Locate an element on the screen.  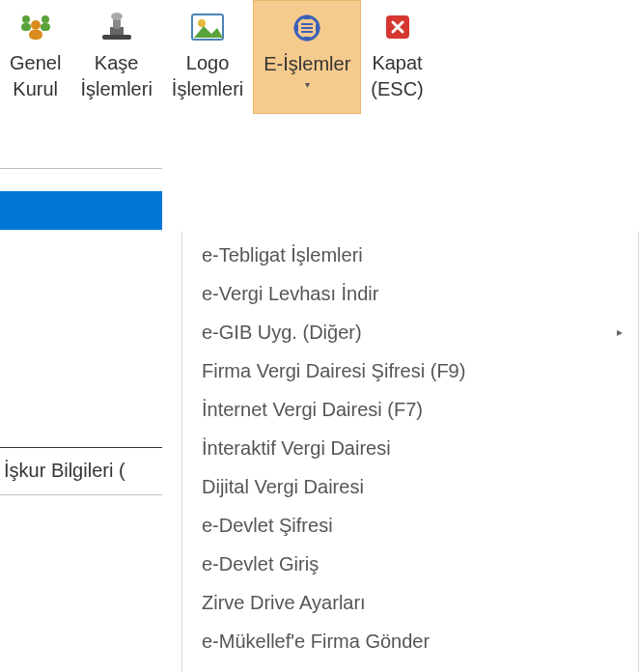
toolbar-logo-islemleri: Logo İşlemleri is located at coordinates (208, 57).